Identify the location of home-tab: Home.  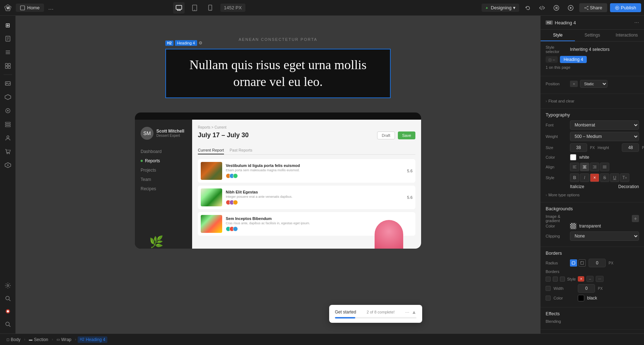
(30, 8).